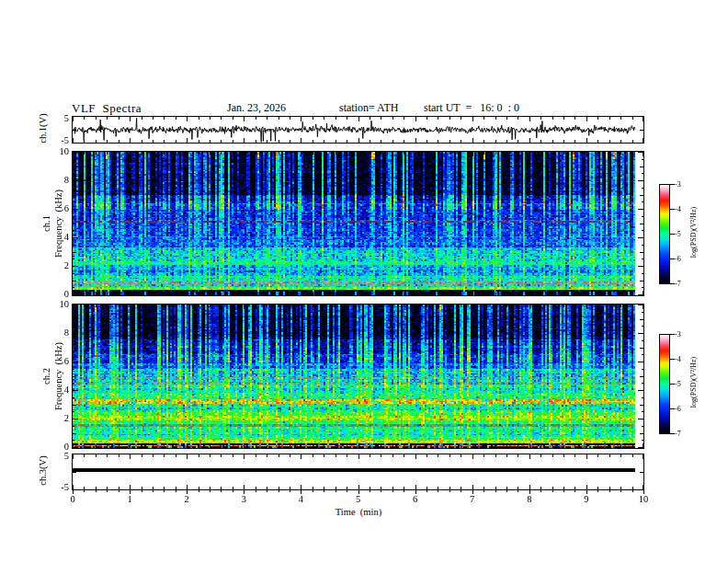  Describe the element at coordinates (665, 385) in the screenshot. I see `colorbar-ch2` at that location.